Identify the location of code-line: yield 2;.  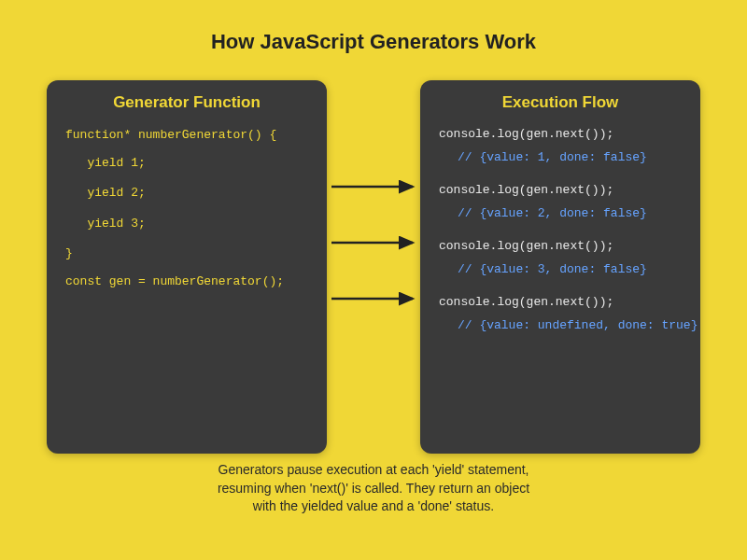
(187, 193).